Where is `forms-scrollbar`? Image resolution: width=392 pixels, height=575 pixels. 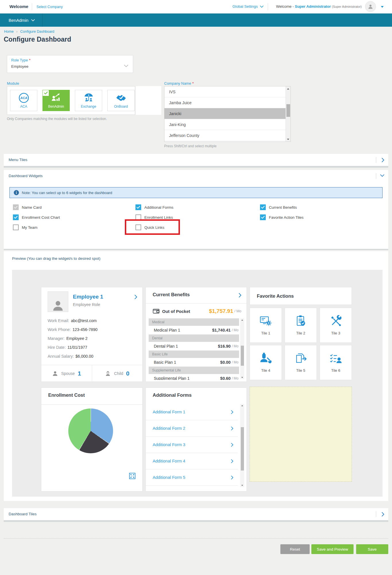 forms-scrollbar is located at coordinates (242, 446).